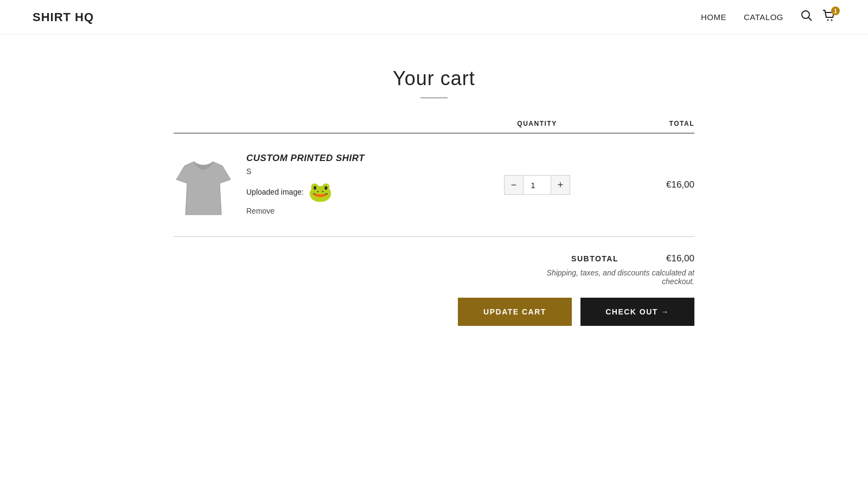  What do you see at coordinates (434, 17) in the screenshot?
I see `navbar: SHIRT HQ HOME CATALOG 1` at bounding box center [434, 17].